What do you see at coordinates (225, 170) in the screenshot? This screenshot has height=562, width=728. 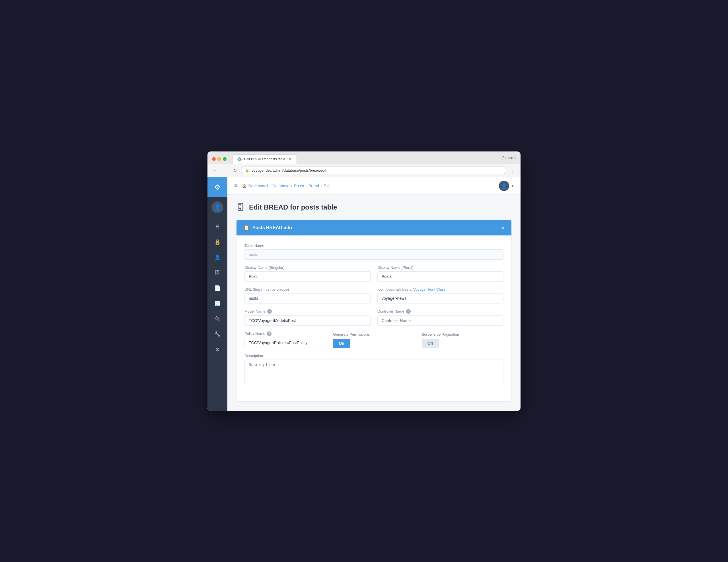 I see `forward-button: →` at bounding box center [225, 170].